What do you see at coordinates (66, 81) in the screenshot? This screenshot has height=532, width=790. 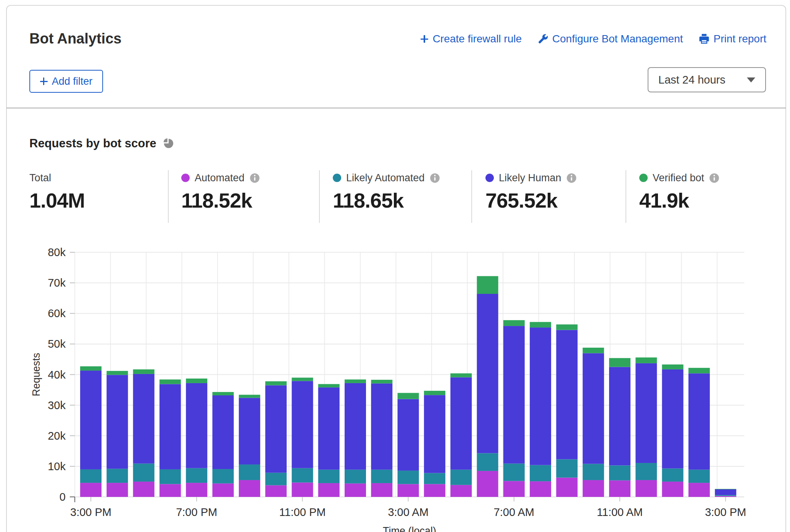 I see `add-filter-button: Add filter` at bounding box center [66, 81].